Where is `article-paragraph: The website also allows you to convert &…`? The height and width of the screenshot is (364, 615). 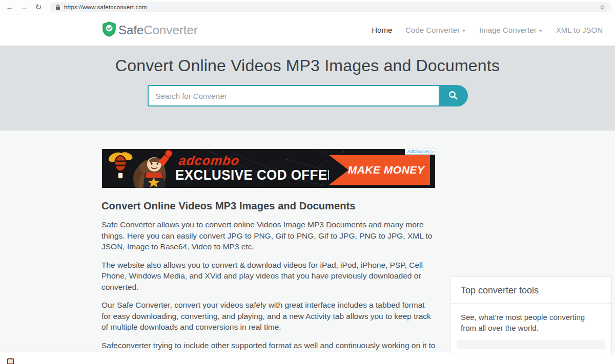 article-paragraph: The website also allows you to convert &… is located at coordinates (269, 276).